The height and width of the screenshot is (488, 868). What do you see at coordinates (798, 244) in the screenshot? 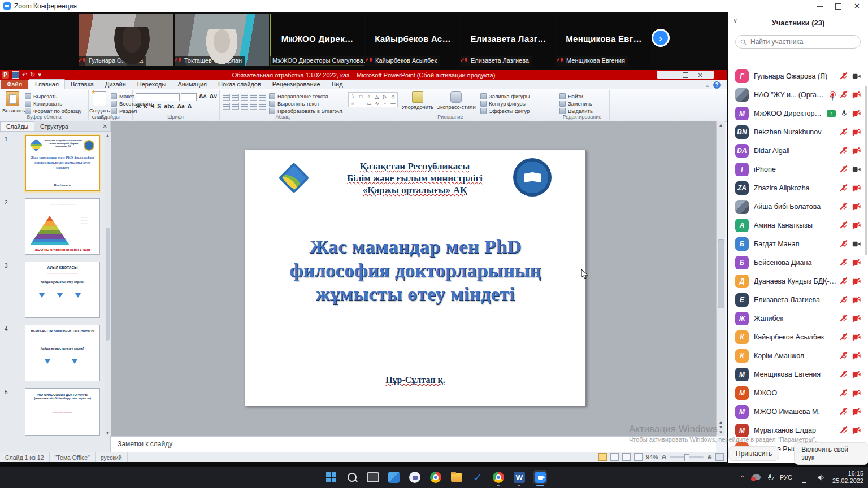
I see `participant-row: Б Багдат Манап ↑` at bounding box center [798, 244].